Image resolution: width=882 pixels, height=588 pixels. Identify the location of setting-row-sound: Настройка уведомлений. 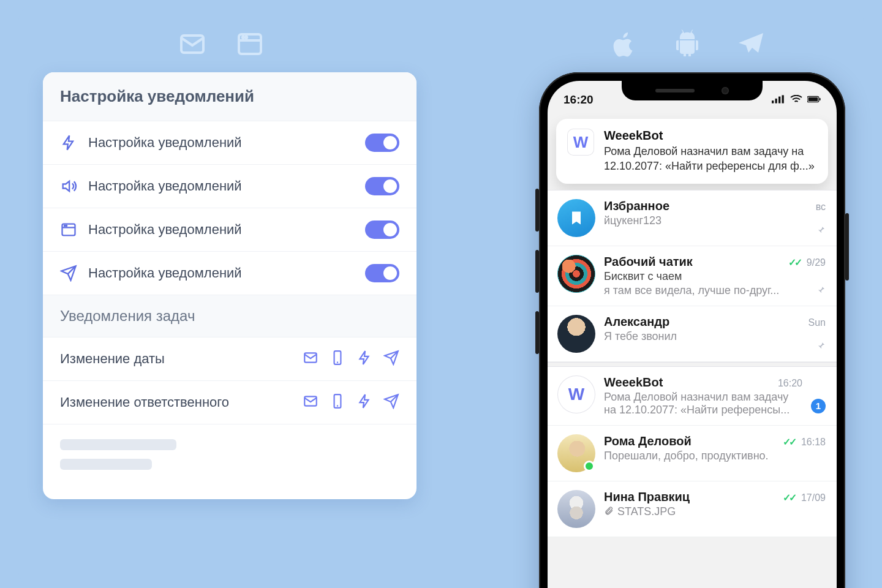
(230, 186).